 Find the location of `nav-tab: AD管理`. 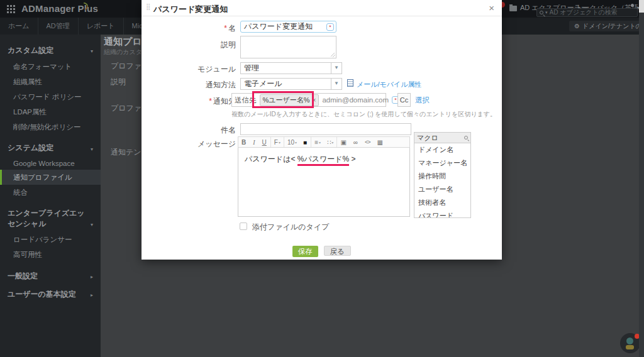

nav-tab: AD管理 is located at coordinates (58, 26).